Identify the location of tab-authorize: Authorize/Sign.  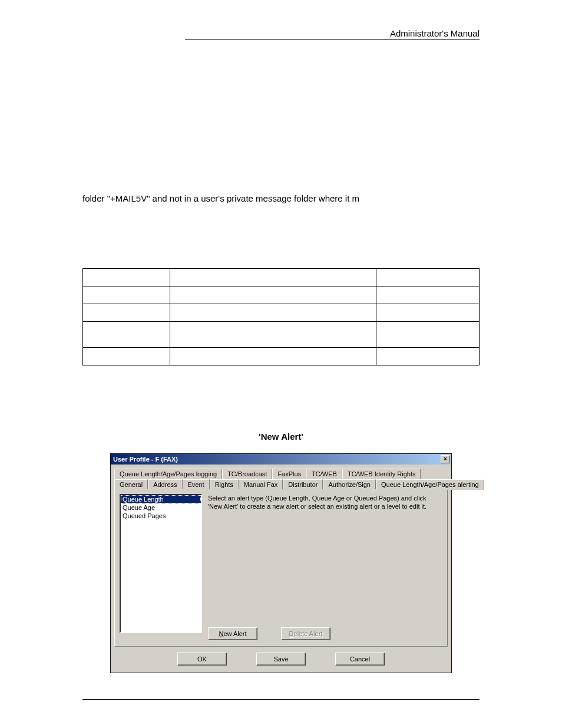
(349, 485).